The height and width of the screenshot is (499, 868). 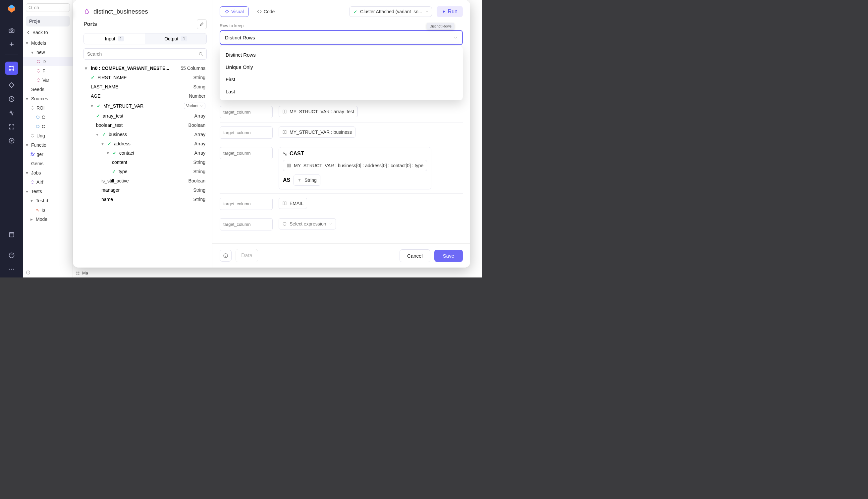 What do you see at coordinates (145, 77) in the screenshot?
I see `schema-column-row: ✓FIRST_NAMEString` at bounding box center [145, 77].